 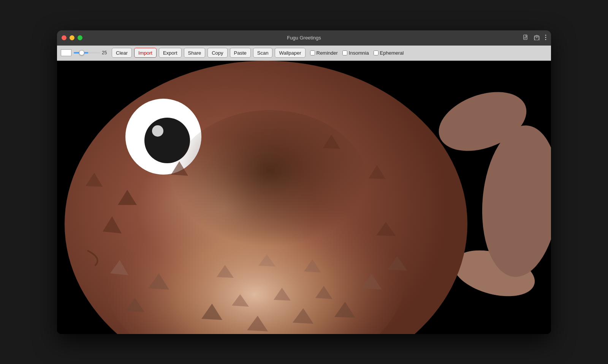 I want to click on reminder-label: Reminder, so click(x=327, y=53).